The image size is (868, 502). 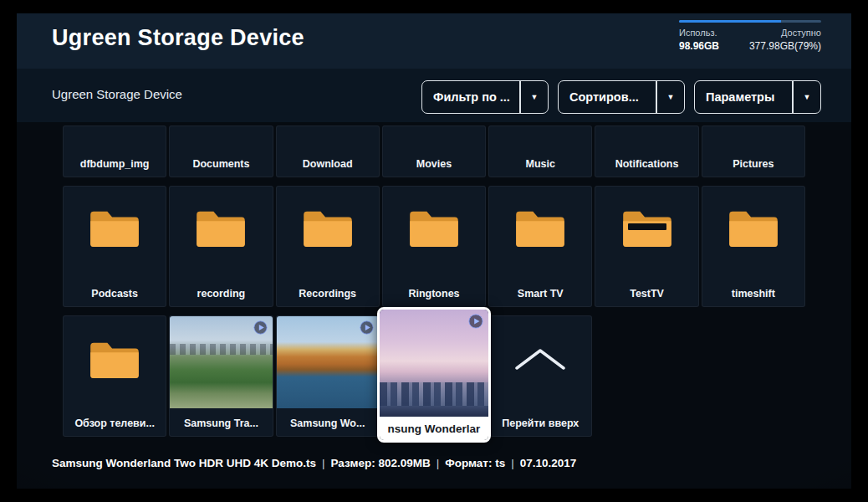 I want to click on storage-available-value: 377.98GB(79%), so click(x=785, y=46).